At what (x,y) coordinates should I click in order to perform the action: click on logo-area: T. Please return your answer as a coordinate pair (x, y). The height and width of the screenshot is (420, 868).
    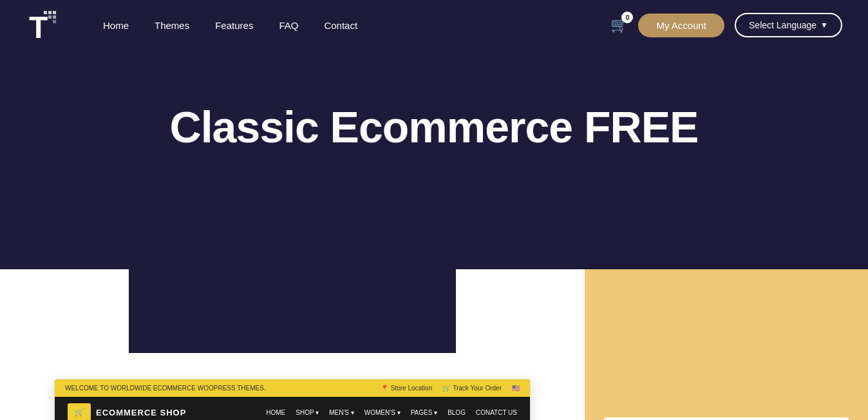
    Looking at the image, I should click on (45, 25).